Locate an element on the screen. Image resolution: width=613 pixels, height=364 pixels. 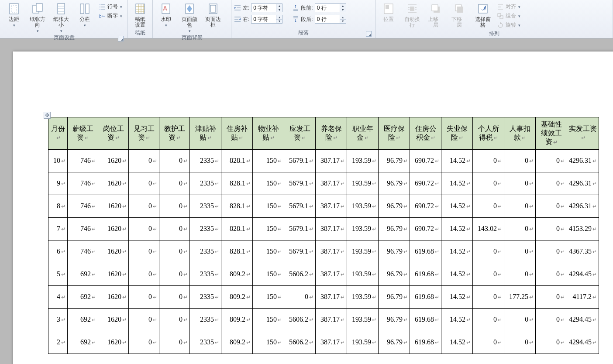
position-icon is located at coordinates (389, 9).